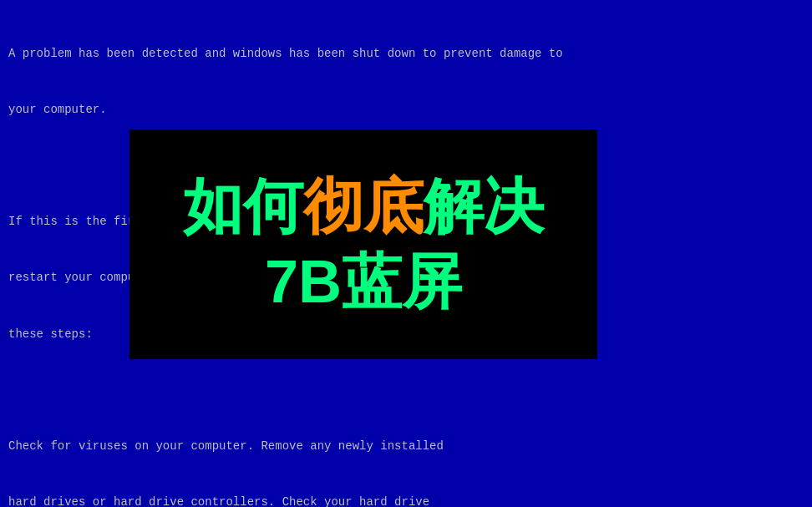  I want to click on overlay-text-chedi: 彻底, so click(363, 207).